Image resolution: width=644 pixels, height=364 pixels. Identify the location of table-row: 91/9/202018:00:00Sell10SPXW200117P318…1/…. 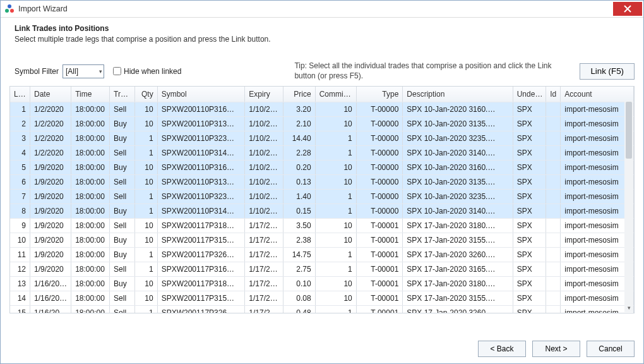
(322, 226).